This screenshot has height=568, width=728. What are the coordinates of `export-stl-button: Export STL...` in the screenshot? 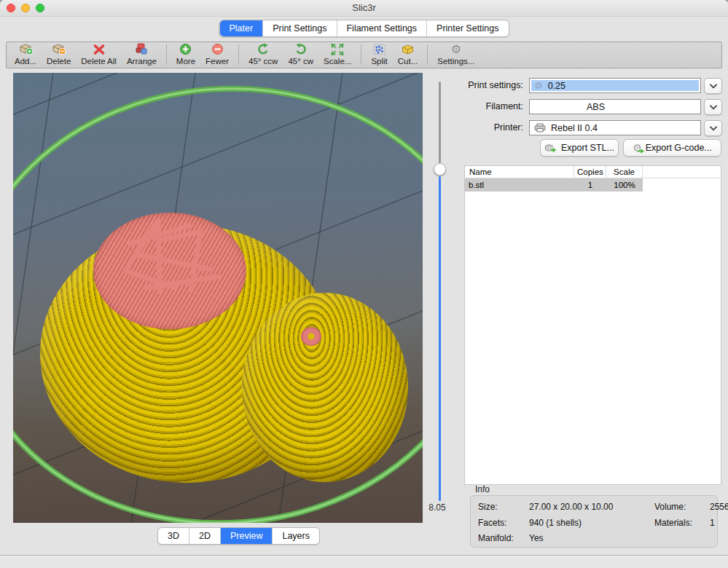 It's located at (579, 148).